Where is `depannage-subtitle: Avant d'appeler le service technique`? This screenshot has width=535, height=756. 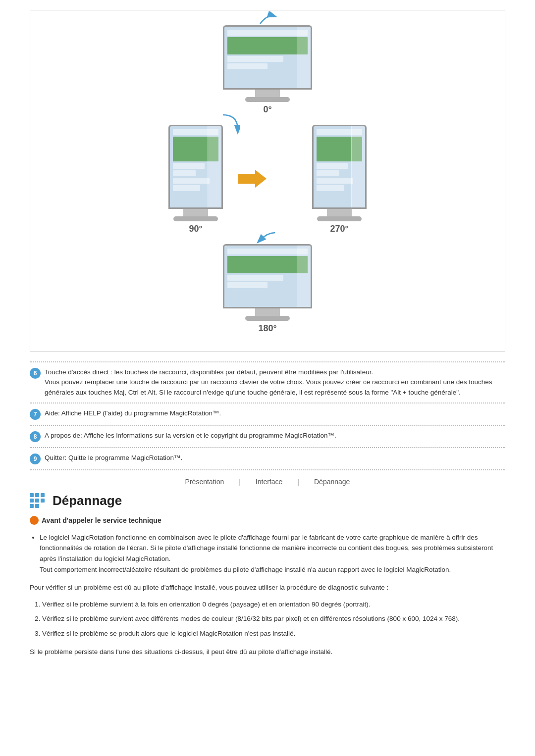
depannage-subtitle: Avant d'appeler le service technique is located at coordinates (96, 520).